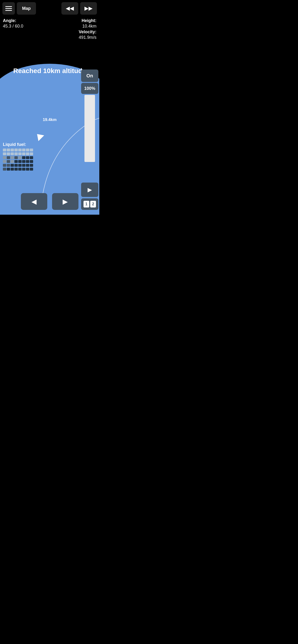  I want to click on height-value: 10.4km, so click(88, 26).